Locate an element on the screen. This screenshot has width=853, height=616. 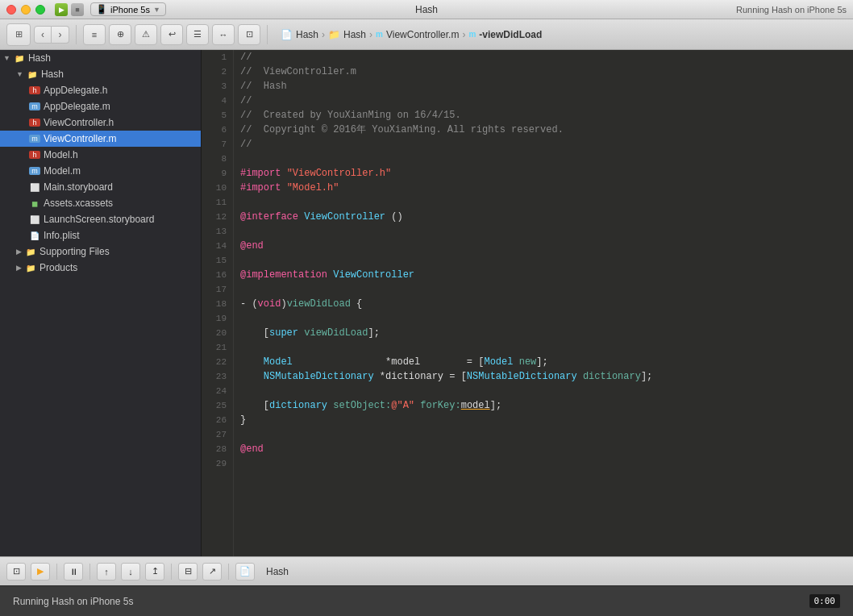
sidebar-item-appdelegate-h: h AppDelegate.h is located at coordinates (100, 90).